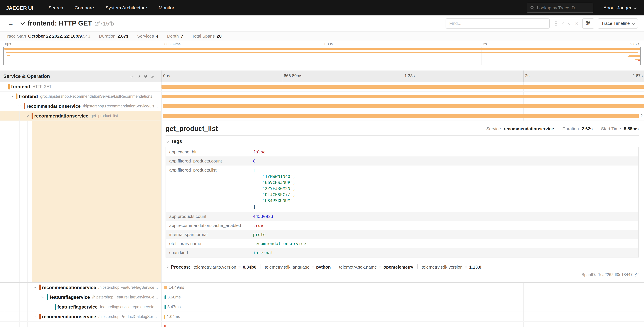 The height and width of the screenshot is (327, 644). What do you see at coordinates (23, 24) in the screenshot?
I see `collapse-trace-header-icon` at bounding box center [23, 24].